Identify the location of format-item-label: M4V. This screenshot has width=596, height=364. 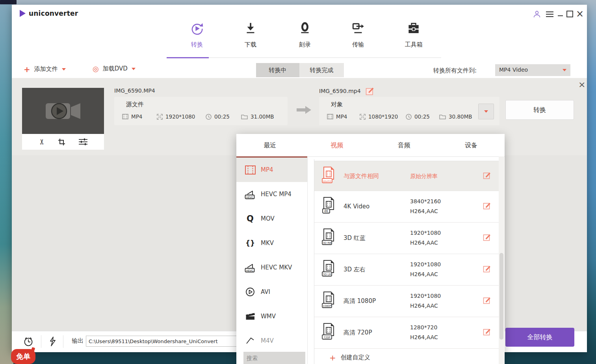
(267, 341).